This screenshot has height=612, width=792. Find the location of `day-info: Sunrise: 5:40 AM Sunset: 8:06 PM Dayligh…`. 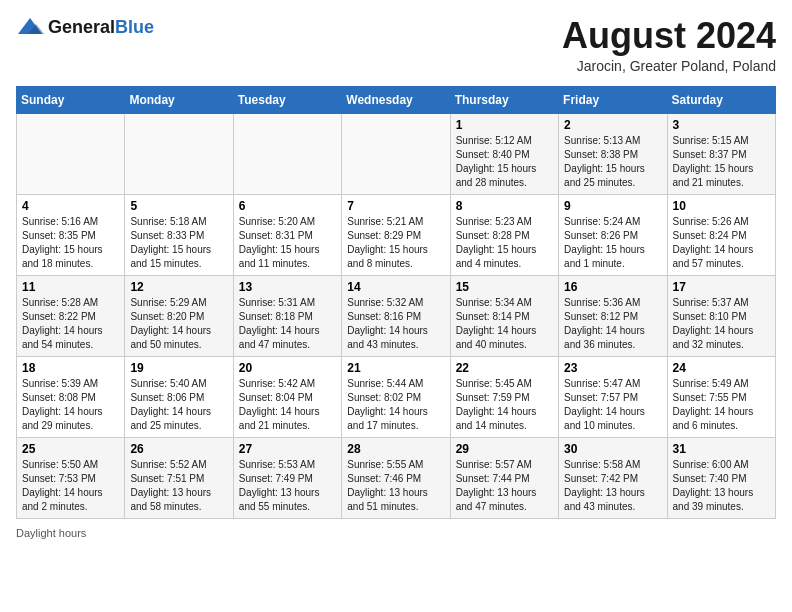

day-info: Sunrise: 5:40 AM Sunset: 8:06 PM Dayligh… is located at coordinates (178, 405).